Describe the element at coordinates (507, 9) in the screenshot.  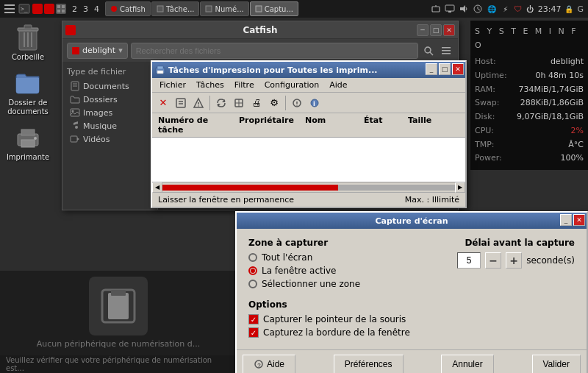
I see `taskbar-right: 🌐 ⚡ 🛡 ⏻ 23:47 🔒 G` at that location.